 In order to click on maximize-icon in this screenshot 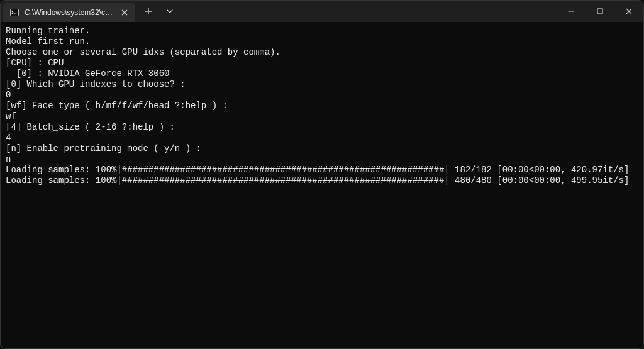, I will do `click(600, 11)`.